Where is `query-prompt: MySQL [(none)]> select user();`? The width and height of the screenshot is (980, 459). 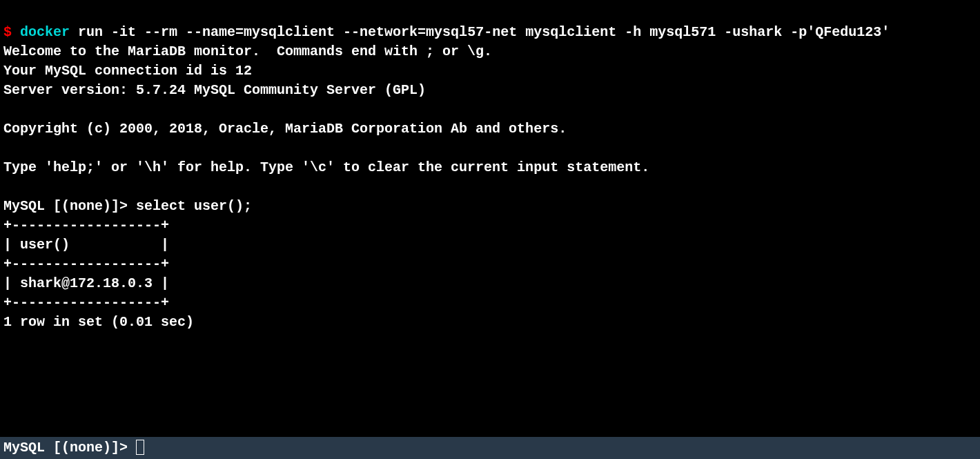 query-prompt: MySQL [(none)]> select user(); is located at coordinates (128, 206).